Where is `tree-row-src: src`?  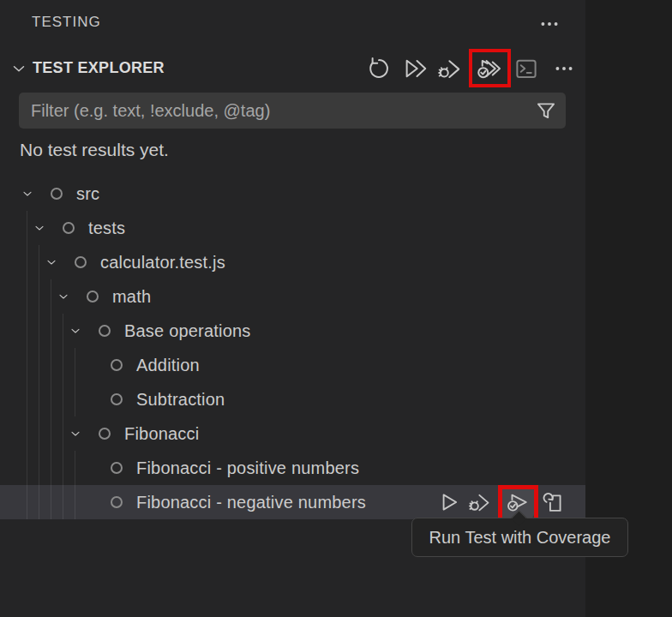
tree-row-src: src is located at coordinates (293, 194).